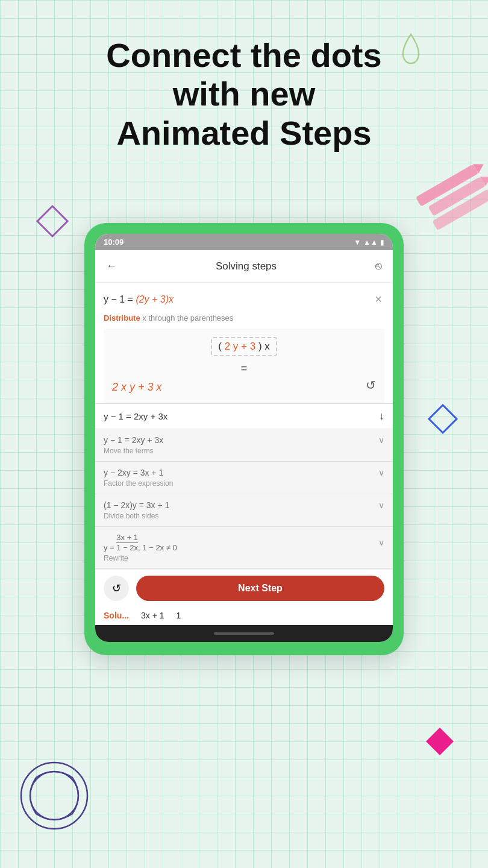  I want to click on animation-area: ( 2 y + 3 ) x = 2 x y + 3 x ↺, so click(244, 366).